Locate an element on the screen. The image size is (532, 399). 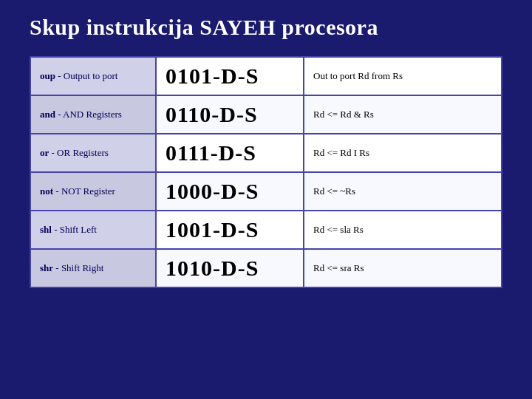
instruction-cmd-suffix: - Output to port is located at coordinates (87, 75).